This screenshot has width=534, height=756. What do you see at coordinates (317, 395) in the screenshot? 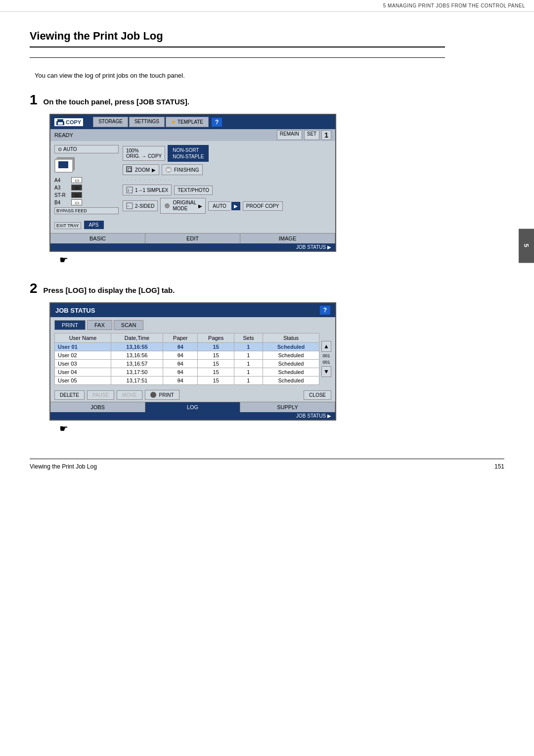
I see `close-button: CLOSE` at bounding box center [317, 395].